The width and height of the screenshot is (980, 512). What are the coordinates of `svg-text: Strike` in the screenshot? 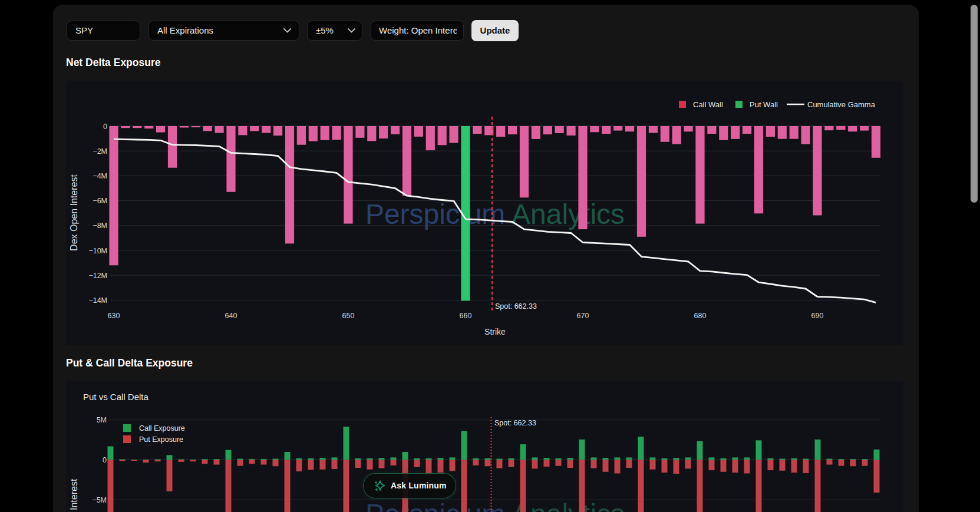 It's located at (495, 332).